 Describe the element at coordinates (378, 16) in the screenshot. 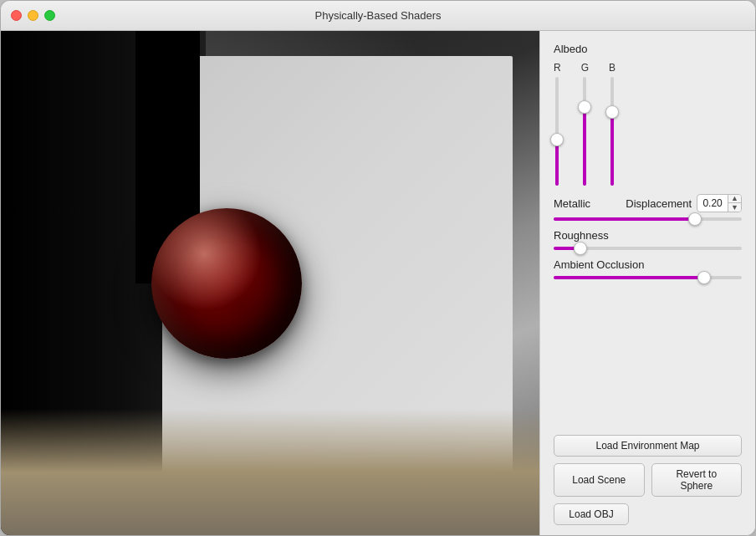

I see `titlebar: Physically-Based Shaders` at that location.